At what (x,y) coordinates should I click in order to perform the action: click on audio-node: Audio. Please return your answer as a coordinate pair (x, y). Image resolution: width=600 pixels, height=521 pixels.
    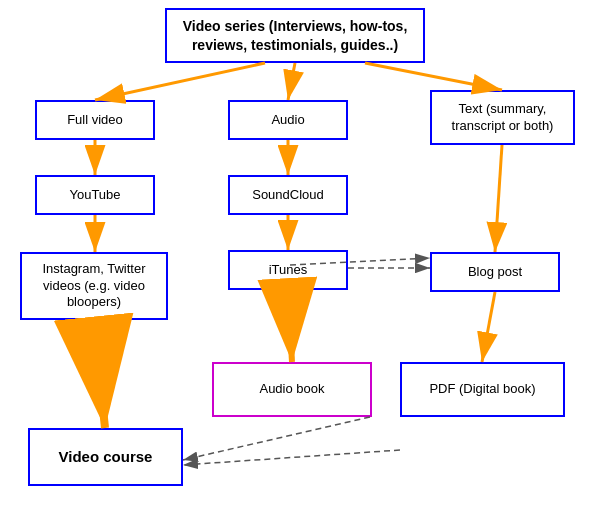
    Looking at the image, I should click on (288, 120).